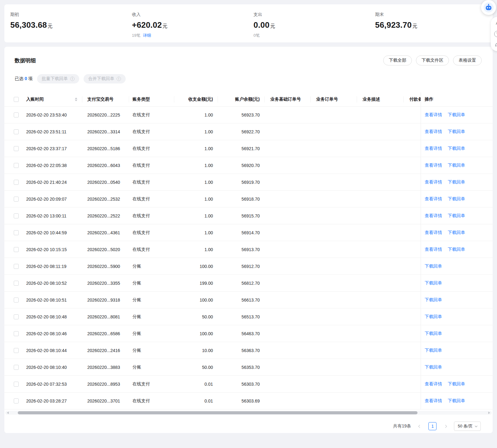  Describe the element at coordinates (190, 15) in the screenshot. I see `income-label: 收入` at that location.